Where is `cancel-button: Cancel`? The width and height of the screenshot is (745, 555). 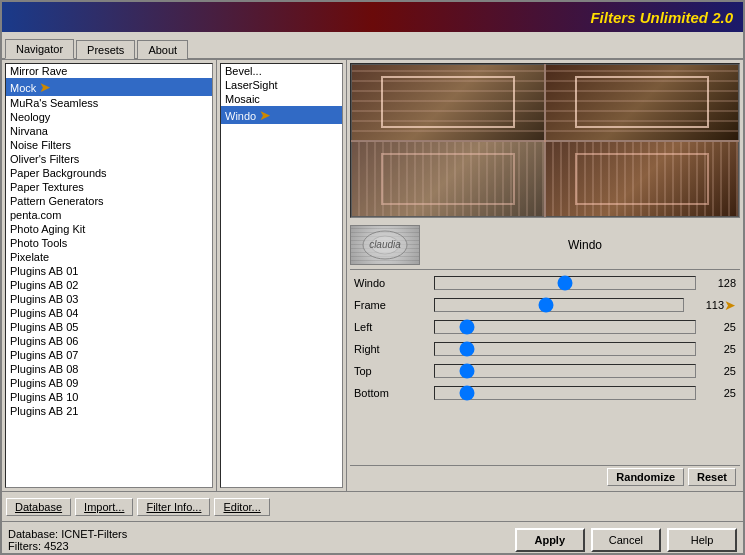 cancel-button: Cancel is located at coordinates (626, 540).